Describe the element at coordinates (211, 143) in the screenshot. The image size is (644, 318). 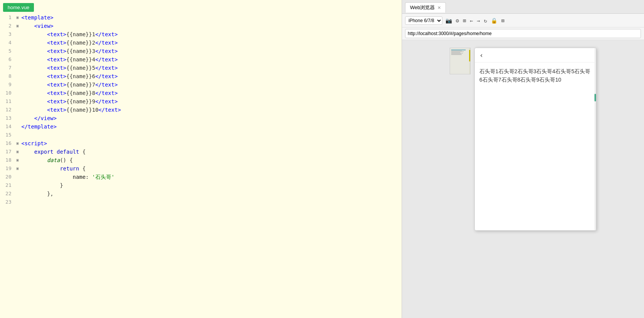
I see `code-content: <script>` at that location.